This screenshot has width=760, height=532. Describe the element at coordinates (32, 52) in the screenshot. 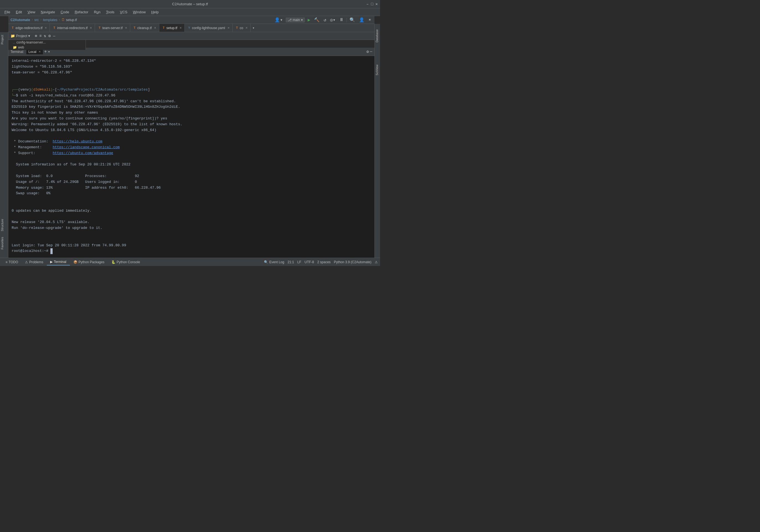

I see `terminal-tab-label: Local` at that location.